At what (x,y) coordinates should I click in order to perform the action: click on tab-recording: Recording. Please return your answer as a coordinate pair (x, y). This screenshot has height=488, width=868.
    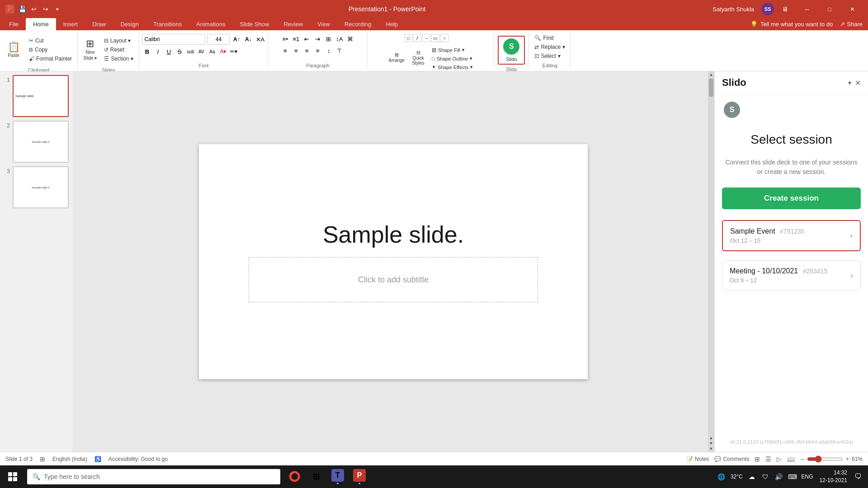
    Looking at the image, I should click on (358, 24).